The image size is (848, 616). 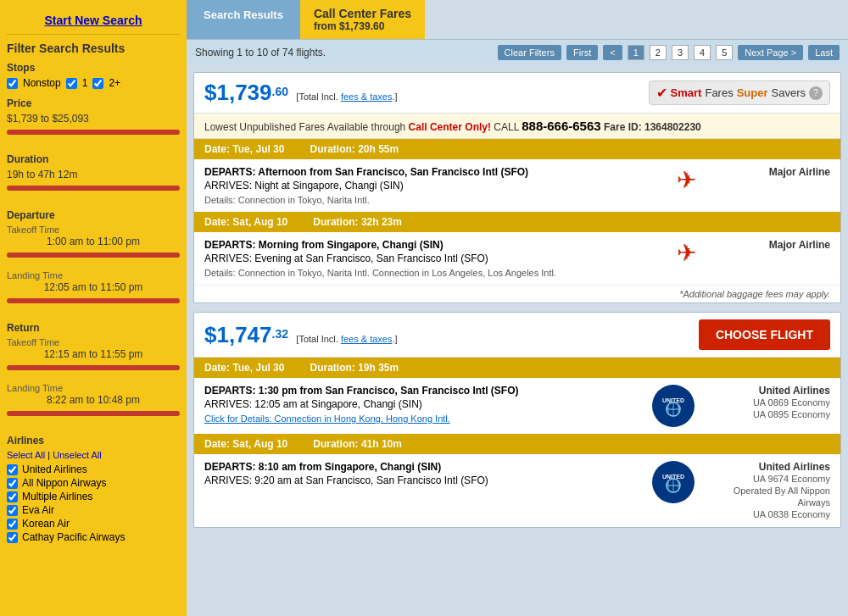 I want to click on departure-takeoff-range: 1:00 am to 11:00 pm, so click(x=93, y=241).